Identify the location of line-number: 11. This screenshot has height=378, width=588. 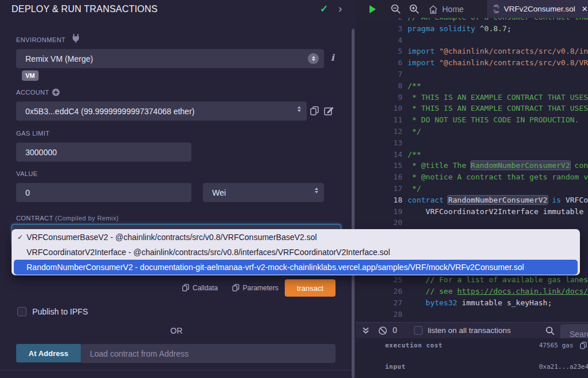
(379, 120).